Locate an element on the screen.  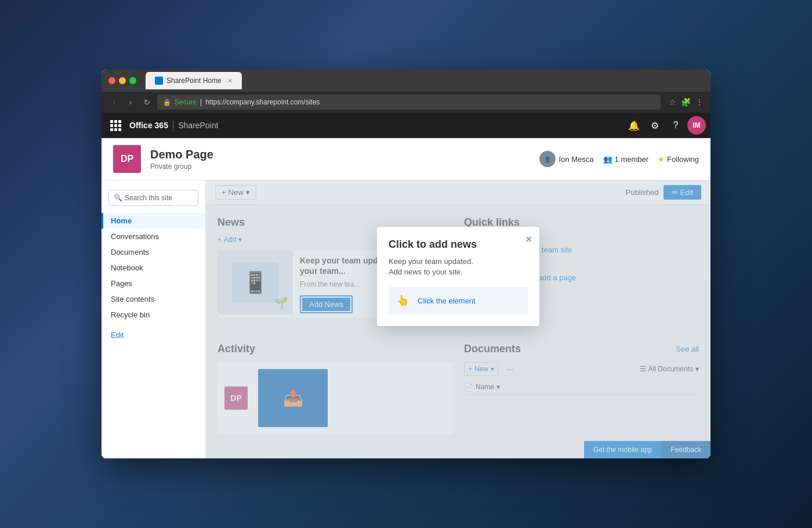
minimize-button is located at coordinates (122, 81).